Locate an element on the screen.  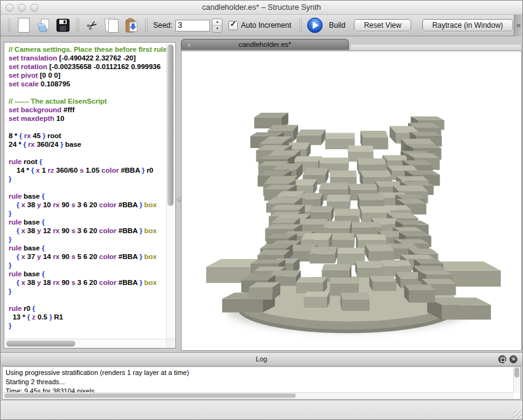
code-line: { x 38 y 10 rx 90 s 3 6 20 color #BBA } … is located at coordinates (88, 205).